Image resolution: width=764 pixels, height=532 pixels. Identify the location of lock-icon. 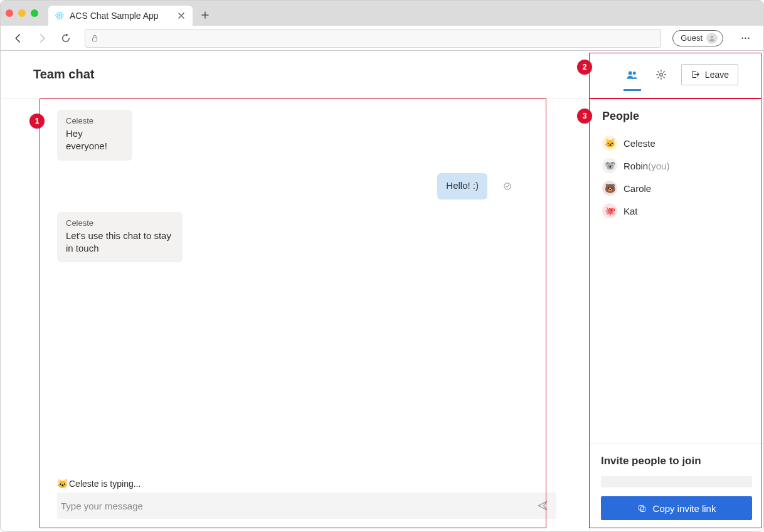
(95, 38).